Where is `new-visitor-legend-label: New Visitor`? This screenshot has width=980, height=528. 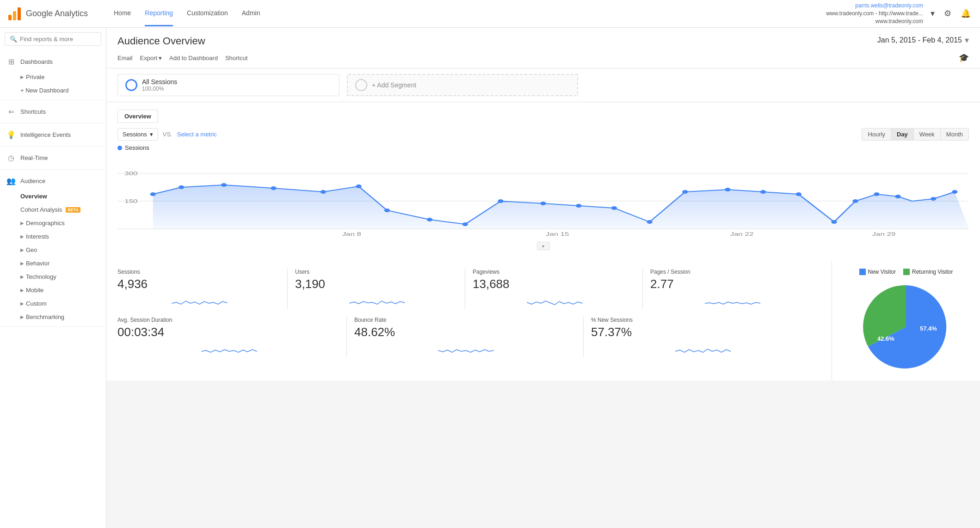 new-visitor-legend-label: New Visitor is located at coordinates (882, 272).